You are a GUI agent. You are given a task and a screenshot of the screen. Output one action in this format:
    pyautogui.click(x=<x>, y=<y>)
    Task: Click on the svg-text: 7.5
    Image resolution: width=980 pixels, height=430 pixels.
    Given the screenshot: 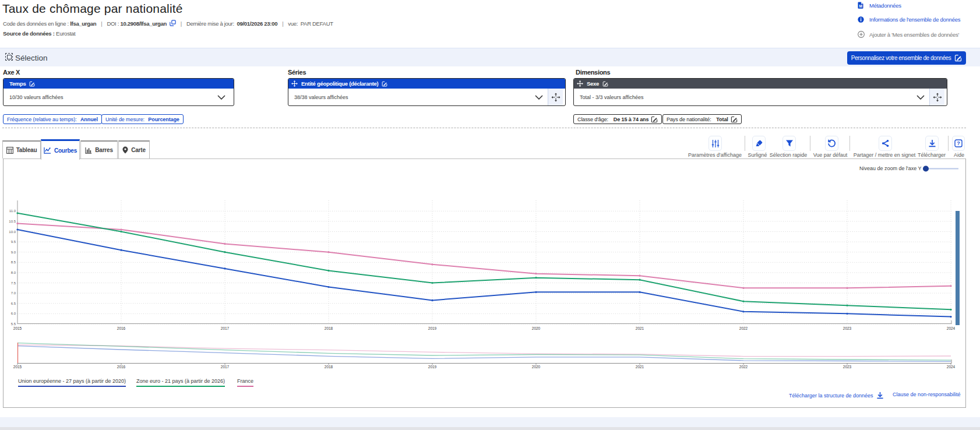 What is the action you would take?
    pyautogui.click(x=14, y=283)
    